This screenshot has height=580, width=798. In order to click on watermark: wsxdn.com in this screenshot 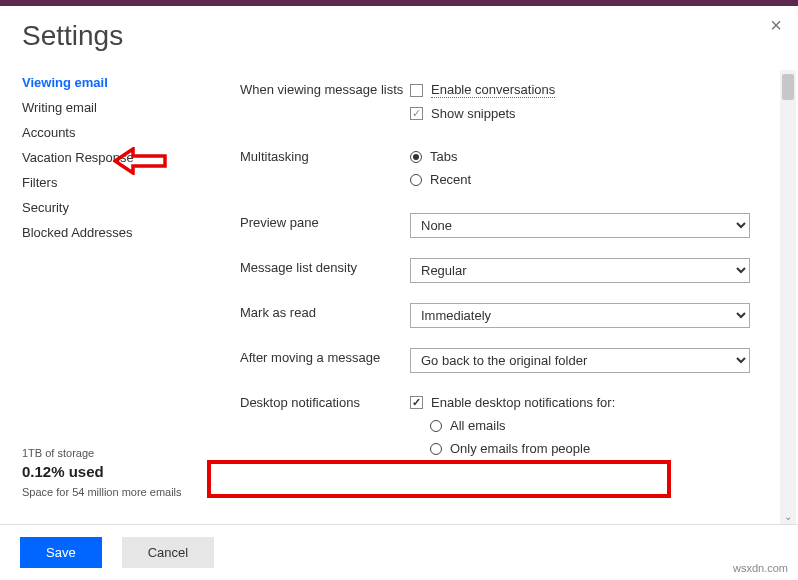, I will do `click(760, 568)`.